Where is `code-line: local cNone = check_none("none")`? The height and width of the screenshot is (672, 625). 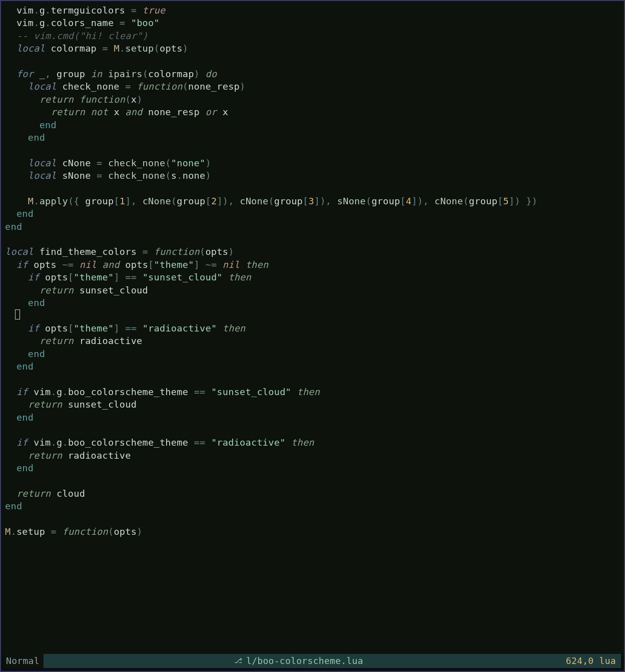
code-line: local cNone = check_none("none") is located at coordinates (312, 163).